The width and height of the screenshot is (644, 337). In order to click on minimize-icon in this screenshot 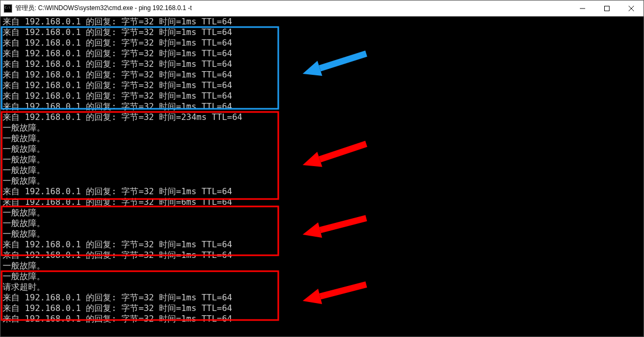, I will do `click(583, 8)`.